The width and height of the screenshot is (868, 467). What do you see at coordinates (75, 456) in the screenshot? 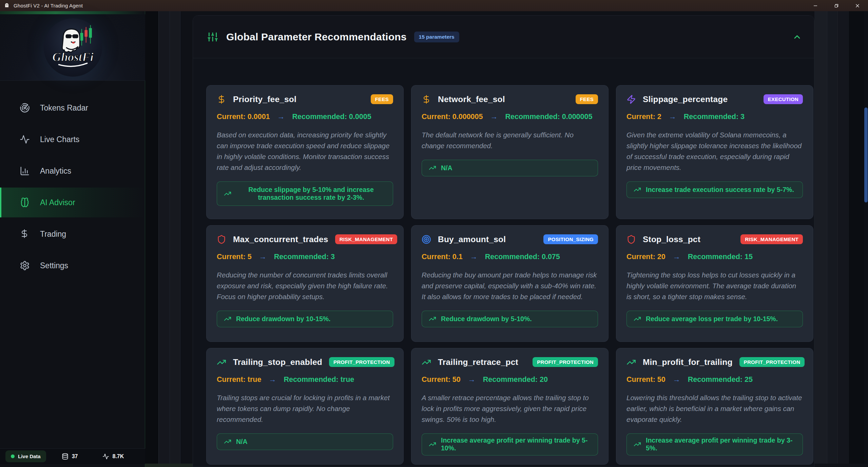
I see `database-count-value: 37` at bounding box center [75, 456].